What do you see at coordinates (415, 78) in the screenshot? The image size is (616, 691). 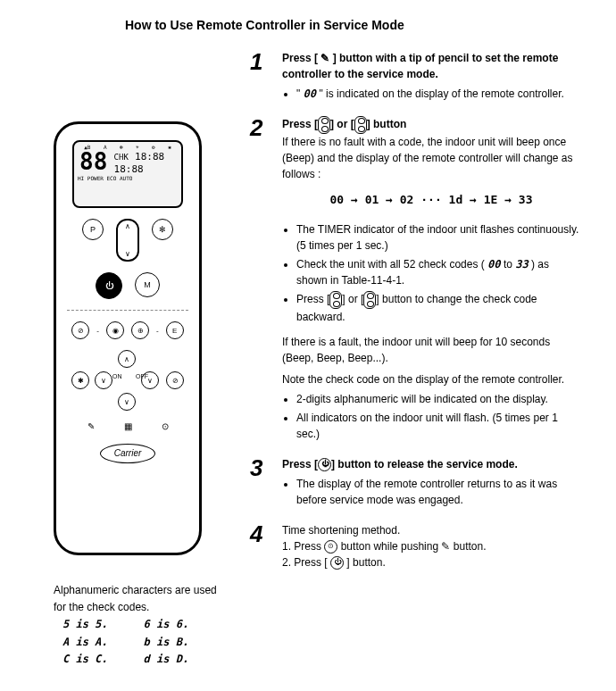 I see `step-1: 1 Press [ ✎ ] button with a tip of penci…` at bounding box center [415, 78].